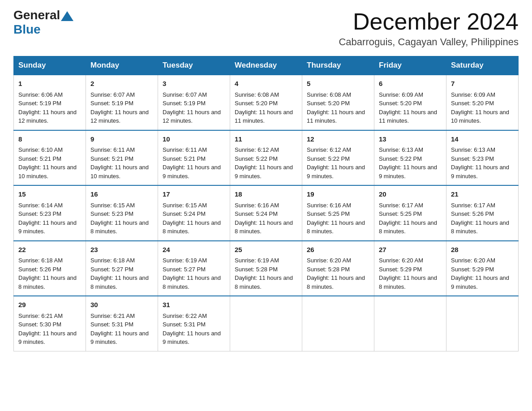 The image size is (532, 411). What do you see at coordinates (329, 205) in the screenshot?
I see `sunrise-label: Sunrise: 6:16 AM` at bounding box center [329, 205].